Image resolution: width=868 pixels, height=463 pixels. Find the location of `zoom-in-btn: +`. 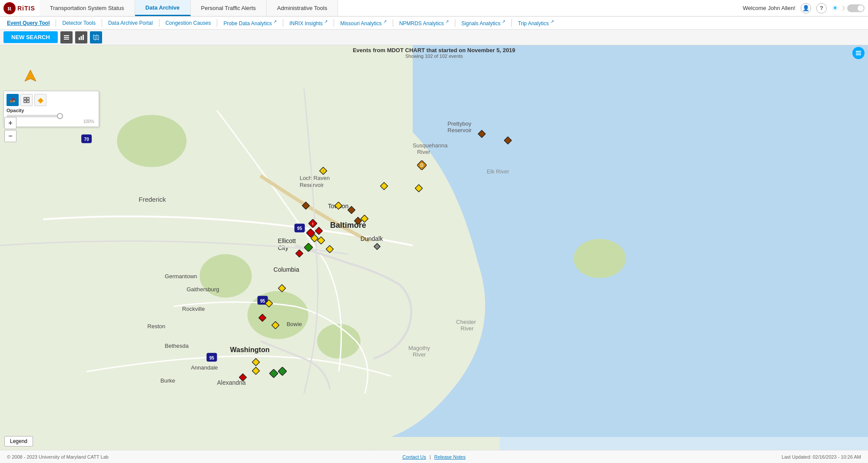

zoom-in-btn: + is located at coordinates (10, 123).